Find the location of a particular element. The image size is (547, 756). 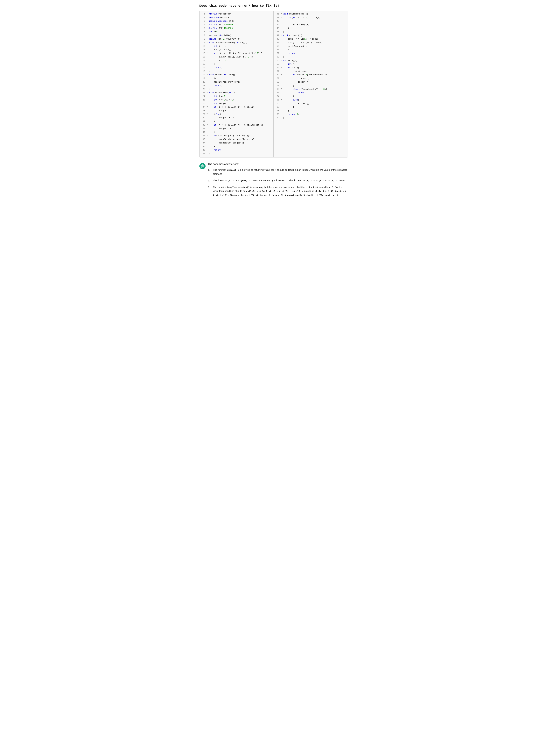

code-line: 36 swap(A.at(i), A.at(largest)); is located at coordinates (237, 139).